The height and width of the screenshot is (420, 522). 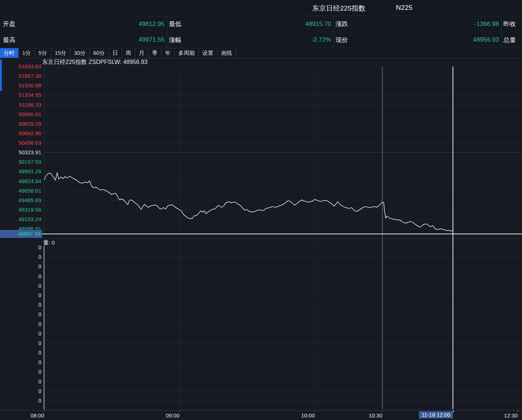 I want to click on info-cell: 昨收, so click(x=512, y=24).